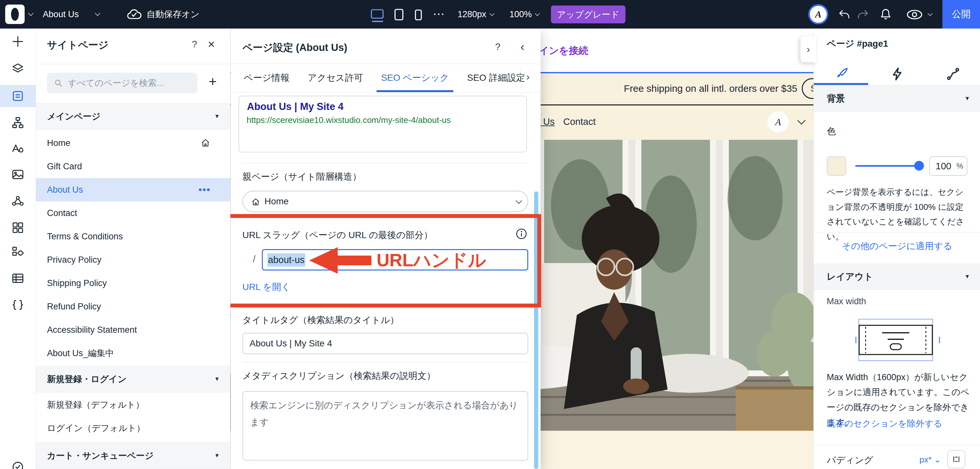  What do you see at coordinates (948, 166) in the screenshot?
I see `opacity-value-box: %` at bounding box center [948, 166].